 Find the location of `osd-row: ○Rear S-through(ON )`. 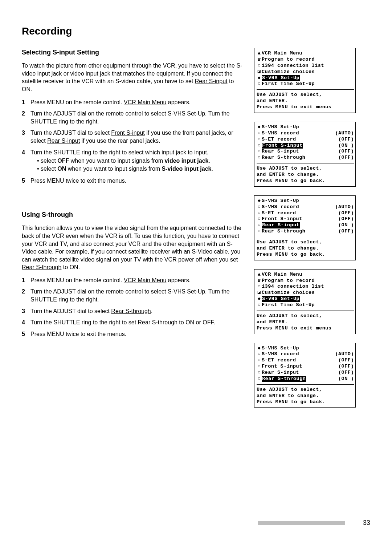

osd-row: ○Rear S-through(ON ) is located at coordinates (305, 379).